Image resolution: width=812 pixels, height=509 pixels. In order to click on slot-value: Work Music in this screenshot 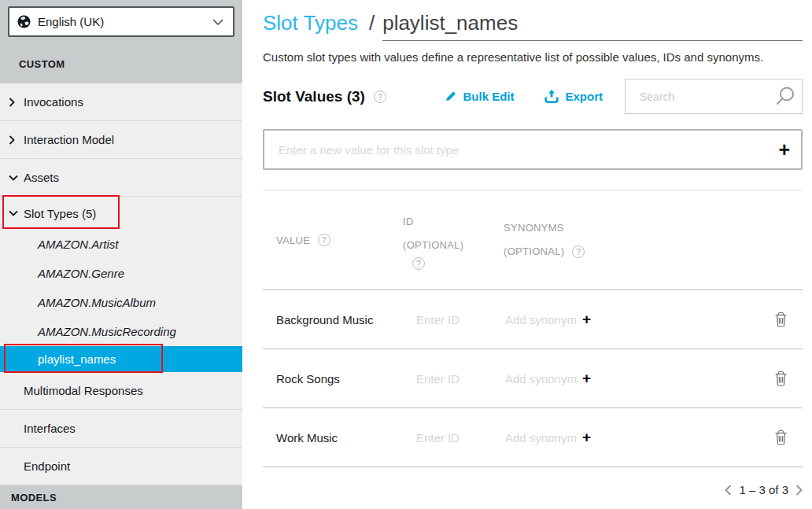, I will do `click(345, 437)`.